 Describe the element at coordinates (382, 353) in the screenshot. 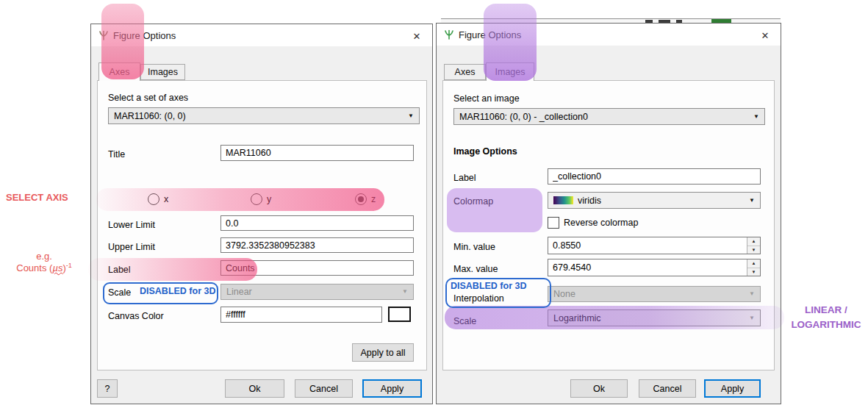

I see `apply-to-all-label: Apply to all` at that location.